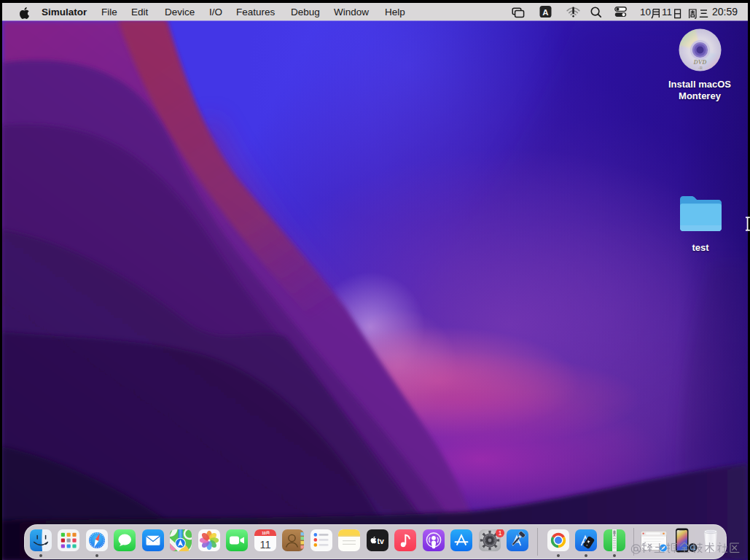 Image resolution: width=750 pixels, height=560 pixels. I want to click on svg-text: -R, so click(700, 68).